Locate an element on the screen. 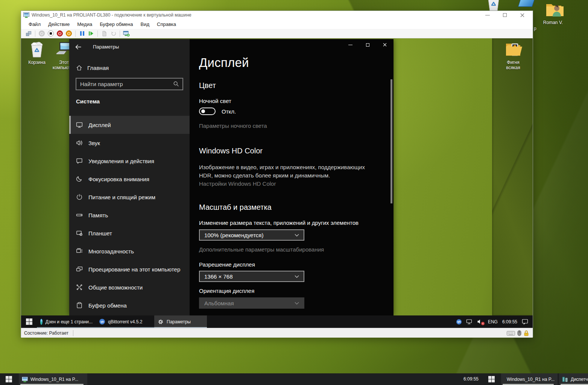  night-light-label: Ночной свет is located at coordinates (215, 101).